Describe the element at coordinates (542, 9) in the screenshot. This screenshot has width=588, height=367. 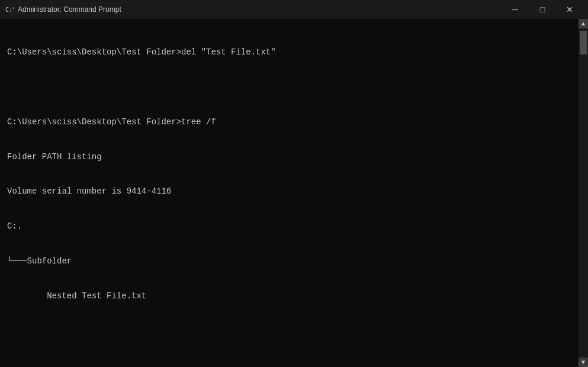
I see `maximize-button: □` at that location.